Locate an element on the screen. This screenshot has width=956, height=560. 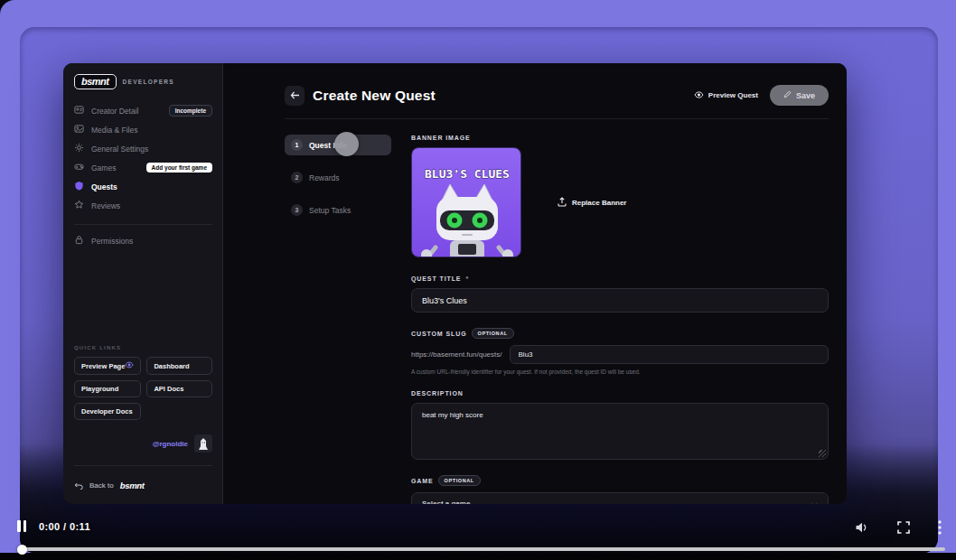
sidebar-item-reviews: Reviews is located at coordinates (143, 206).